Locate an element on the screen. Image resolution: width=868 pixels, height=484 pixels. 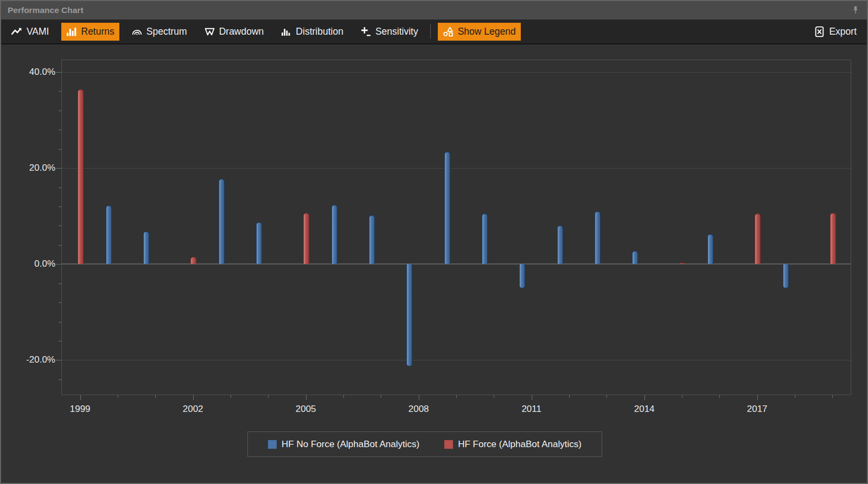
bar-2006-hf-no-force is located at coordinates (334, 234).